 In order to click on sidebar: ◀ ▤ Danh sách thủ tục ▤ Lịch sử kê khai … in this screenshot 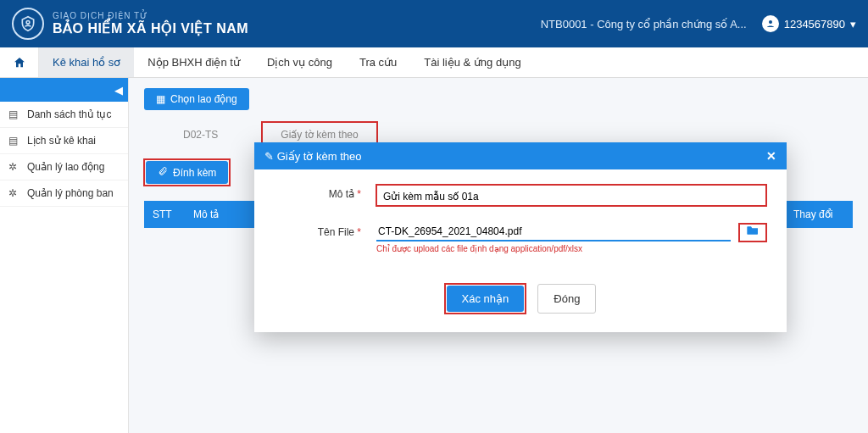, I will do `click(64, 256)`.